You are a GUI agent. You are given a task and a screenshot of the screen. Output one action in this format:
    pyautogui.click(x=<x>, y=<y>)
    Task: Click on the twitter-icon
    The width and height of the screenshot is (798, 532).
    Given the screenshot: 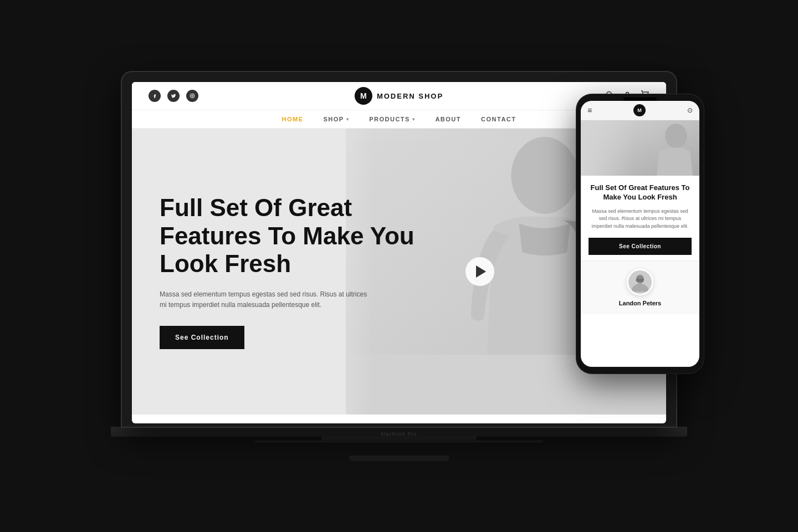 What is the action you would take?
    pyautogui.click(x=173, y=96)
    